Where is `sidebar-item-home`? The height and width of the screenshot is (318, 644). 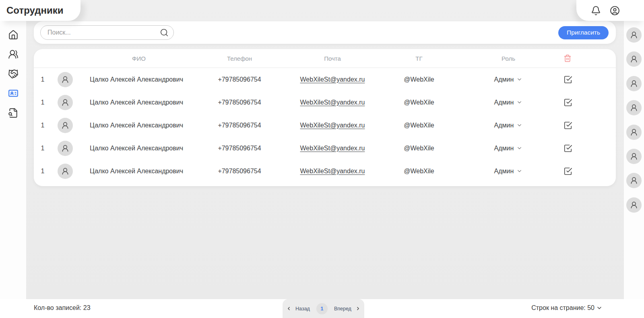
sidebar-item-home is located at coordinates (13, 35).